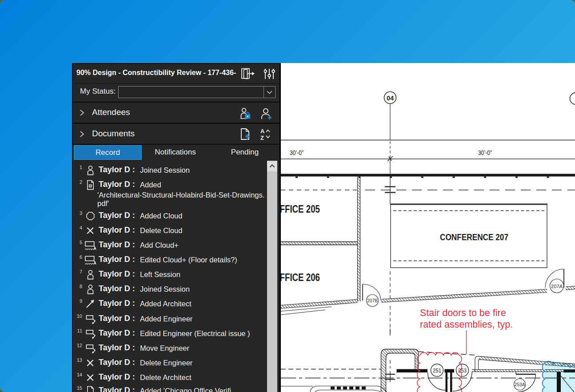 The width and height of the screenshot is (575, 392). What do you see at coordinates (463, 313) in the screenshot?
I see `svg-text: Stair doors to be fire` at bounding box center [463, 313].